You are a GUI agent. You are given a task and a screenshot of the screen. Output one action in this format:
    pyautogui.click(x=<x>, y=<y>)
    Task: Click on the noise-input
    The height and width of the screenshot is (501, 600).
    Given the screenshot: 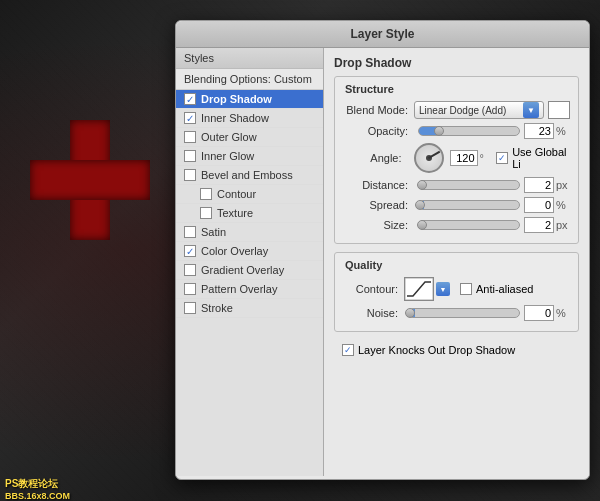 What is the action you would take?
    pyautogui.click(x=539, y=313)
    